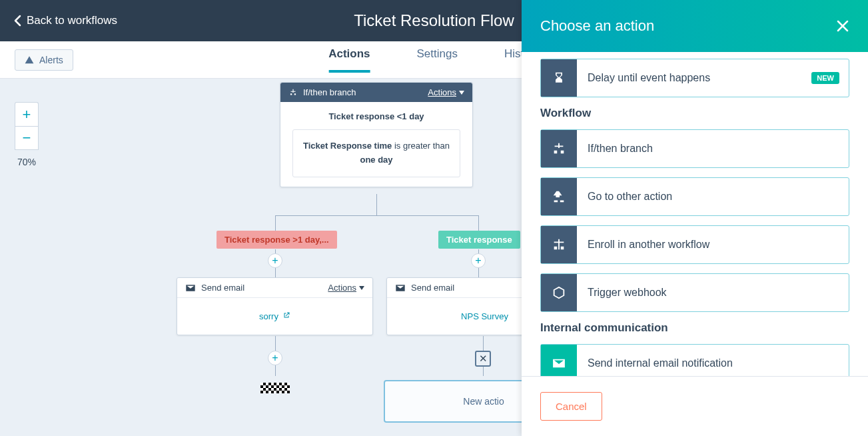 The image size is (868, 436). Describe the element at coordinates (695, 245) in the screenshot. I see `action-enroll-workflow: Enroll in another workflow` at that location.